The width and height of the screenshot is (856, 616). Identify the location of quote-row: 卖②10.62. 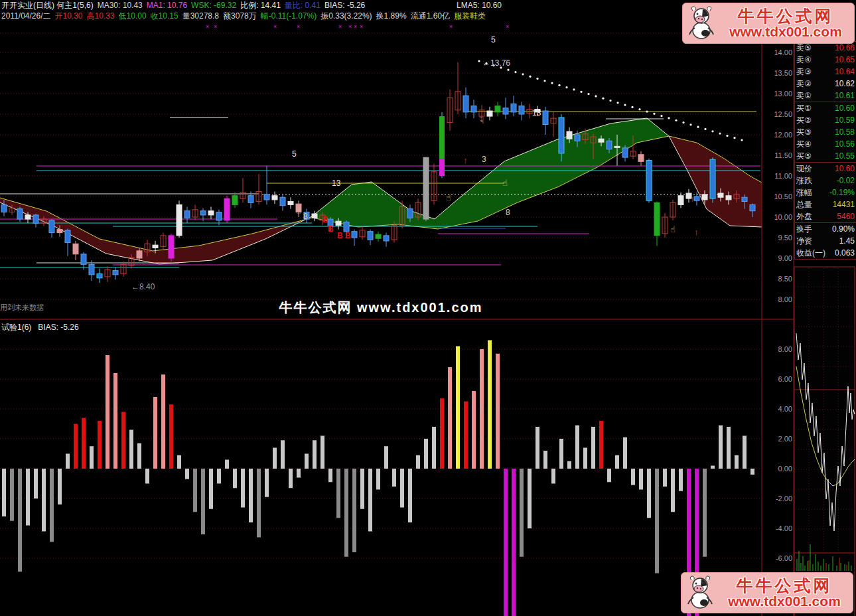
(825, 84).